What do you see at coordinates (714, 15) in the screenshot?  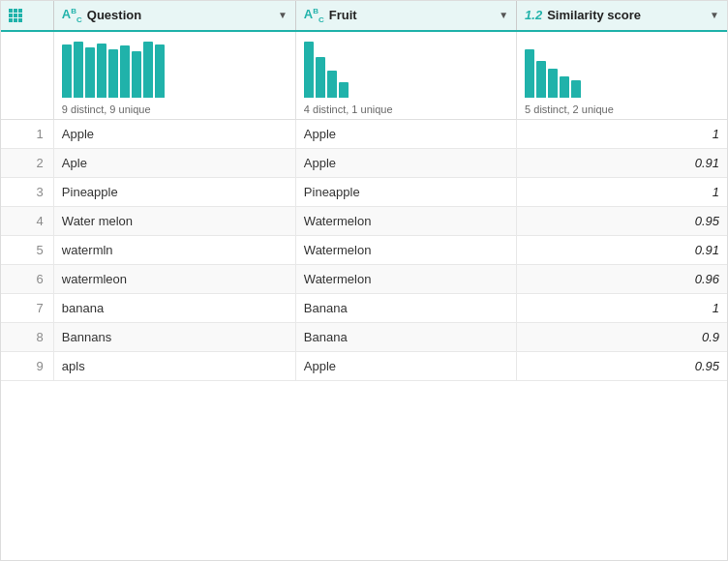 I see `similarity-dropdown-arrow: ▼` at bounding box center [714, 15].